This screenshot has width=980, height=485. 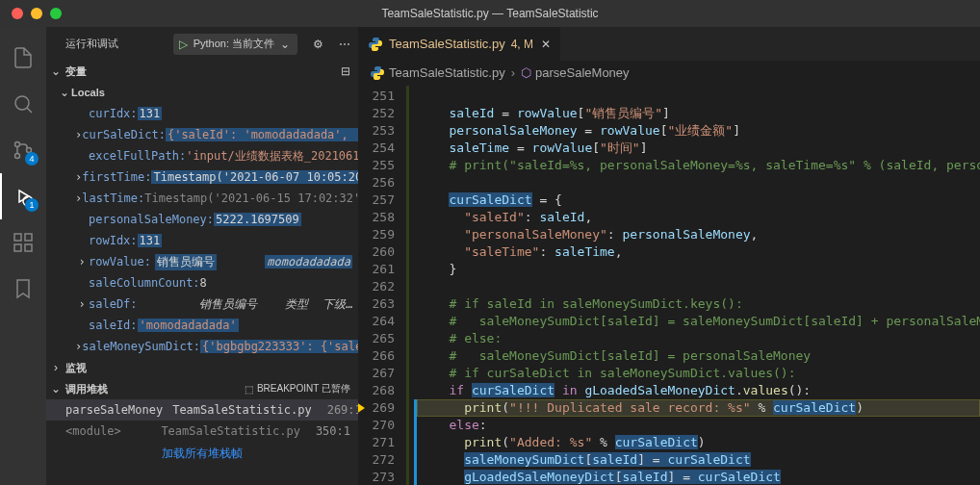 What do you see at coordinates (87, 389) in the screenshot?
I see `section-label: 调用堆栈` at bounding box center [87, 389].